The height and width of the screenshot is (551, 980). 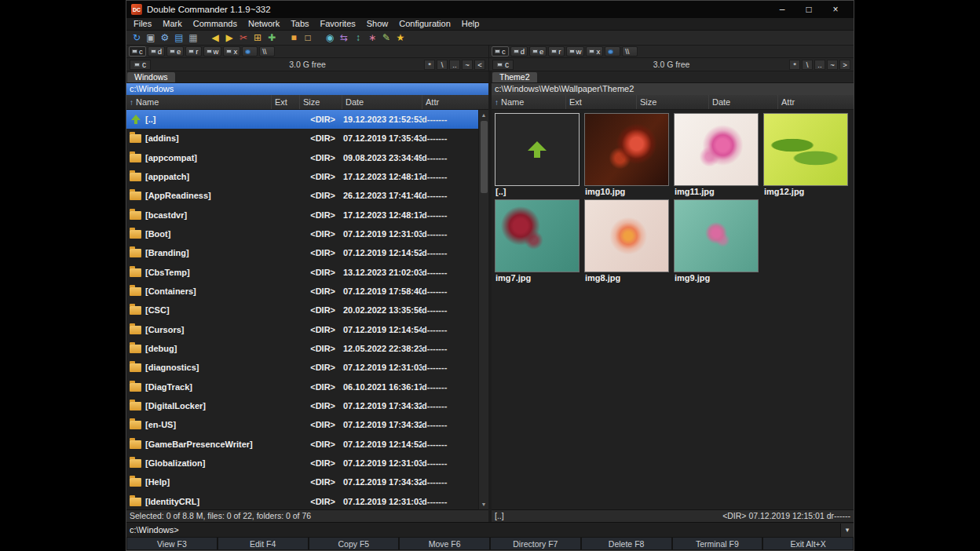 What do you see at coordinates (302, 387) in the screenshot?
I see `file-row: [DiagTrack] <DIR> 06.10.2021 16:36:17 d-…` at bounding box center [302, 387].